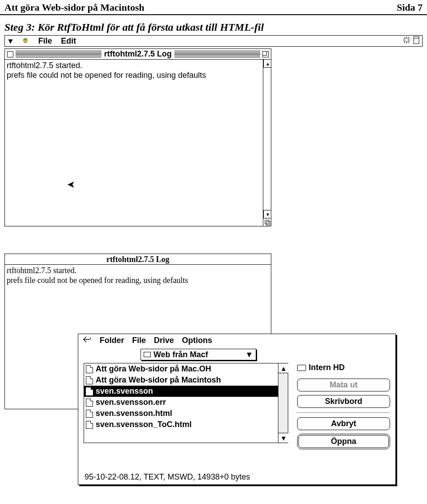 The image size is (427, 504). Describe the element at coordinates (10, 54) in the screenshot. I see `close-icon` at that location.